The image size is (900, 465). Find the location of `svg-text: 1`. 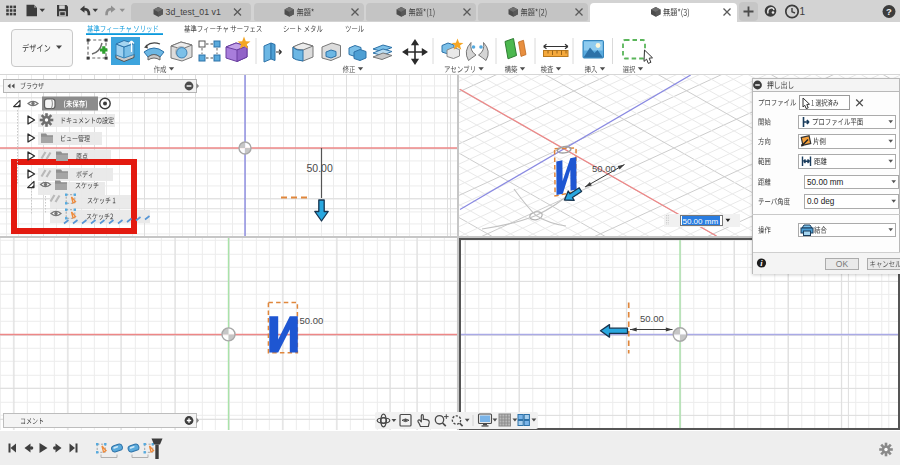

svg-text: 1 is located at coordinates (803, 12).